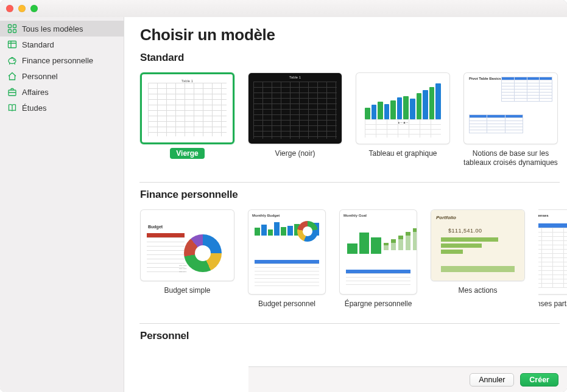  I want to click on sidebar-item-label: Finance personnelle, so click(57, 61).